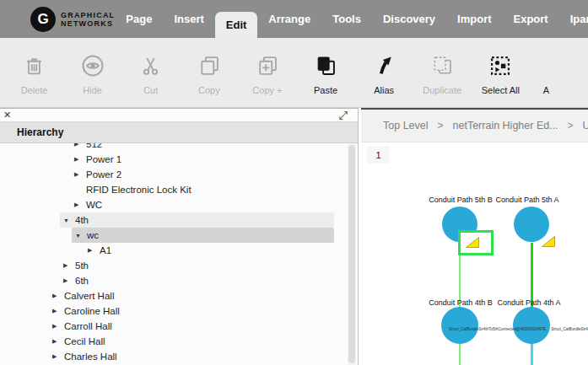  Describe the element at coordinates (81, 220) in the screenshot. I see `tree-item-label: 4th` at that location.